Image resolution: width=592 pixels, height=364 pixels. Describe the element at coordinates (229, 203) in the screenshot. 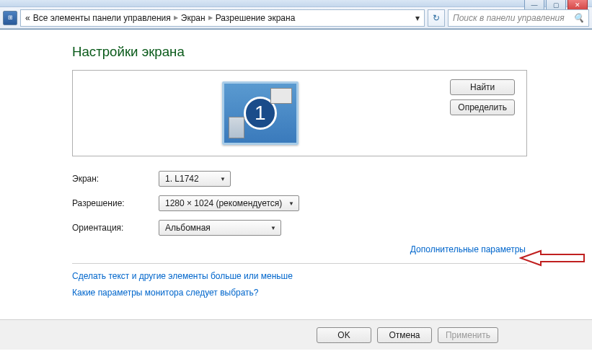

I see `resolution-dropdown: 1280 × 1024 (рекомендуется) ▼` at that location.